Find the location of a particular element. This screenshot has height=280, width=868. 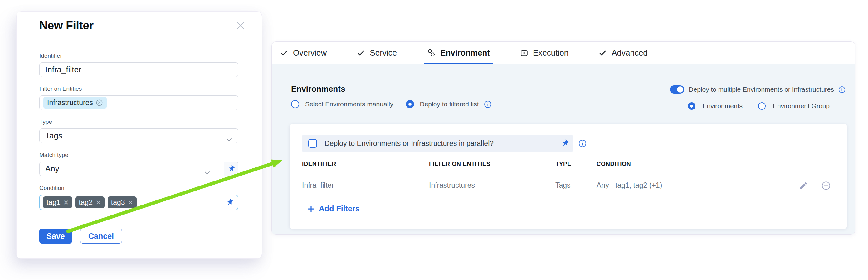

parallel-checkbox-label: Deploy to Environments or Infrastructure… is located at coordinates (409, 143).